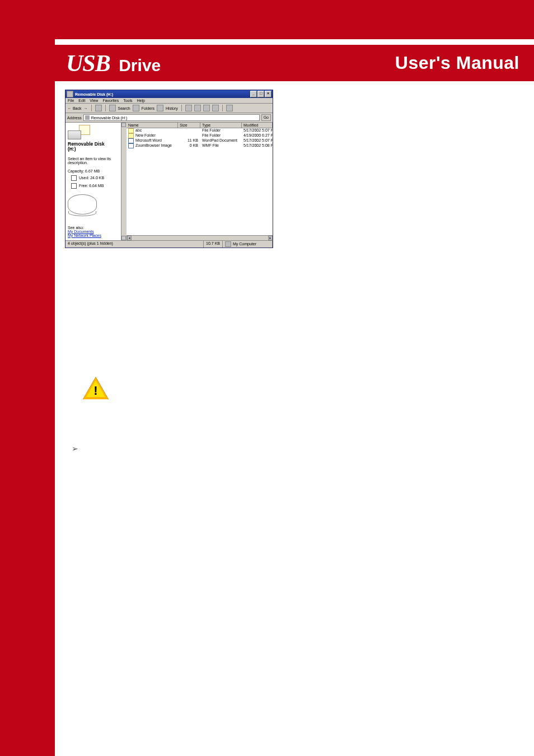 Image resolution: width=534 pixels, height=756 pixels. Describe the element at coordinates (87, 118) in the screenshot. I see `address-drive-icon` at that location.